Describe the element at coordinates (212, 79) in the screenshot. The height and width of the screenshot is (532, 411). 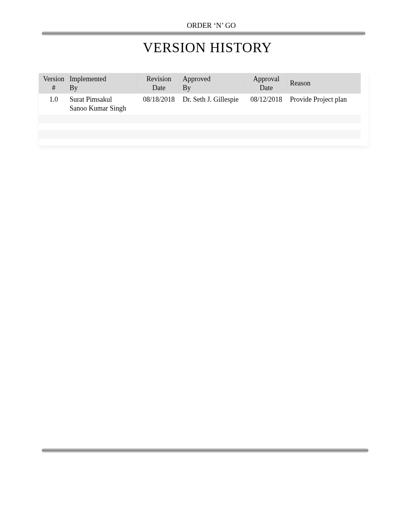
I see `header-approved-line1: Approved` at that location.